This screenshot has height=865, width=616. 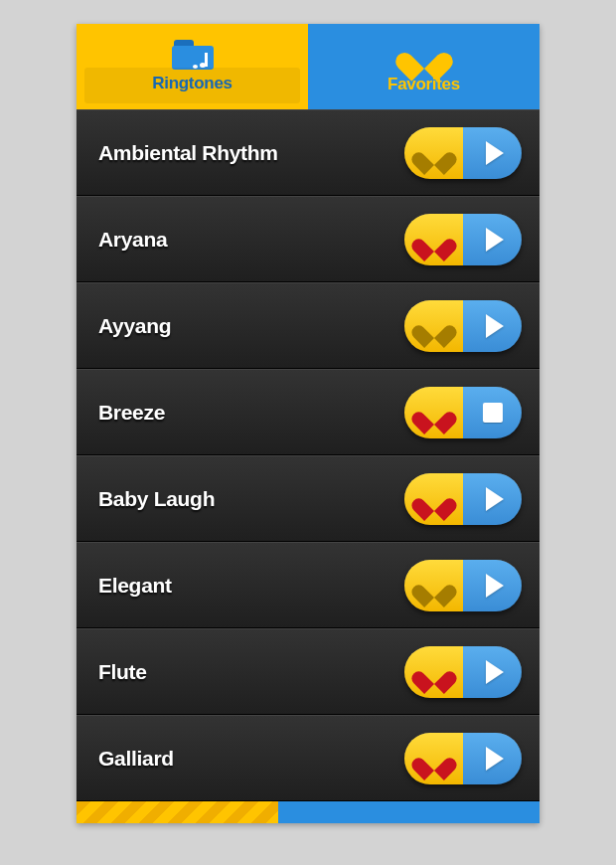 What do you see at coordinates (493, 413) in the screenshot?
I see `stop-icon` at bounding box center [493, 413].